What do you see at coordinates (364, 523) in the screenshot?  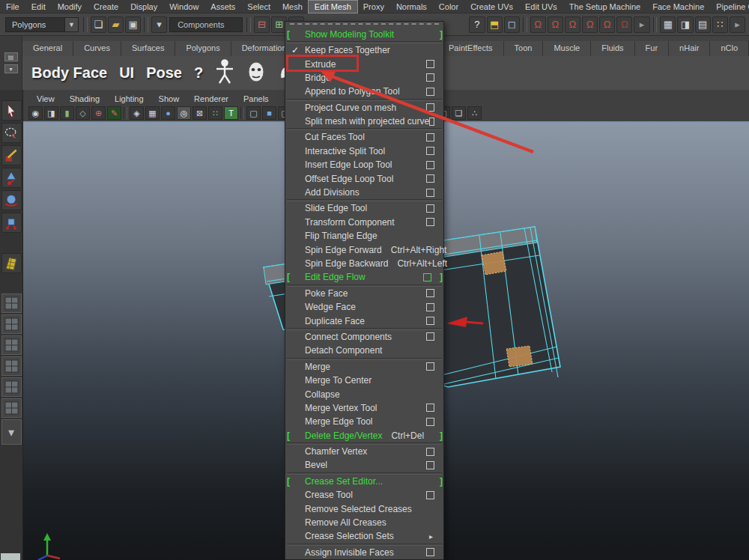 I see `menu-item-remove-all-creases: Remove All Creases` at bounding box center [364, 523].